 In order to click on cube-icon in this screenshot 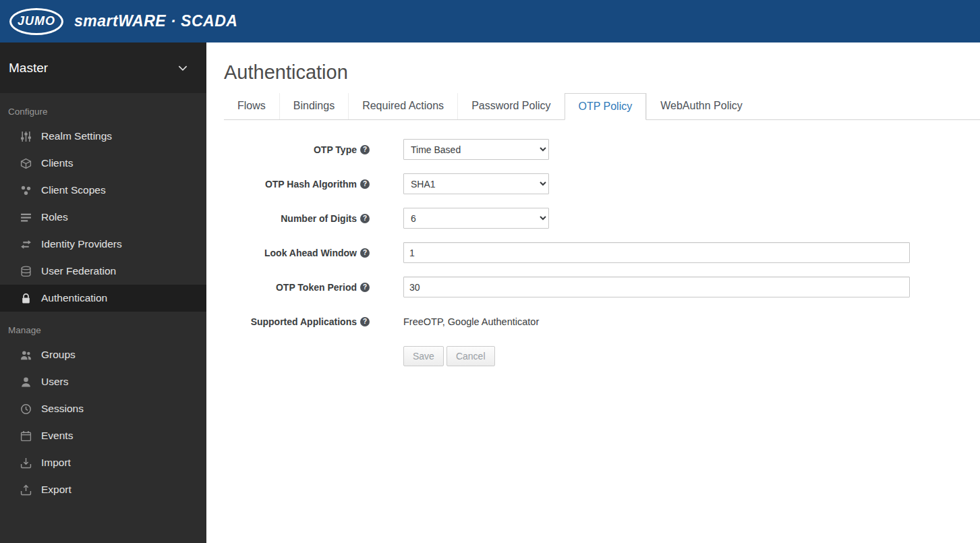, I will do `click(26, 163)`.